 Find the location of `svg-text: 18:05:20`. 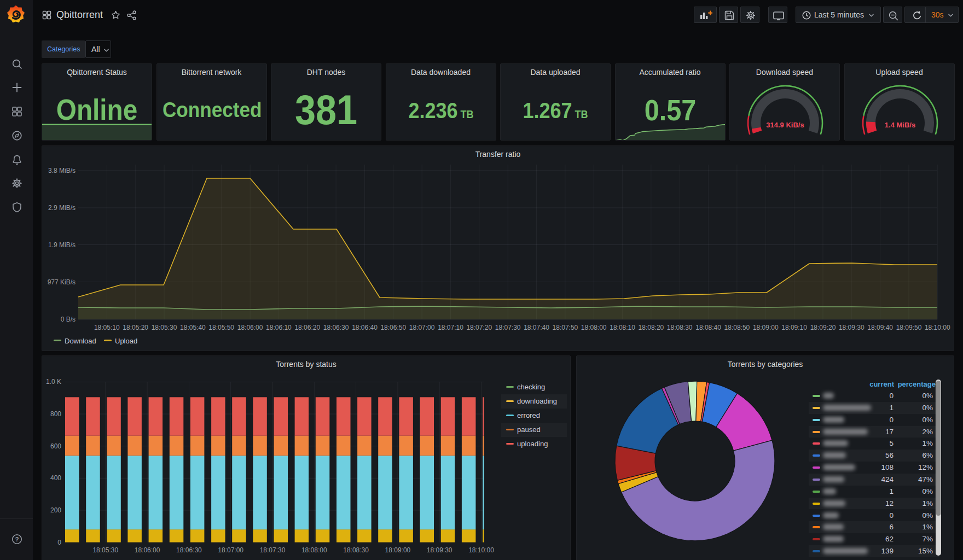

svg-text: 18:05:20 is located at coordinates (136, 328).